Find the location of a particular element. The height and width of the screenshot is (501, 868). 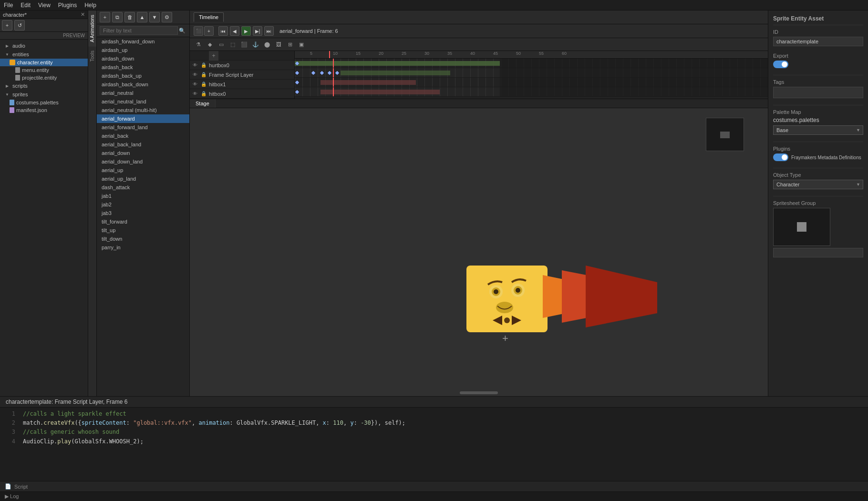

track-eye-hurtbox0: 👁 is located at coordinates (195, 65).